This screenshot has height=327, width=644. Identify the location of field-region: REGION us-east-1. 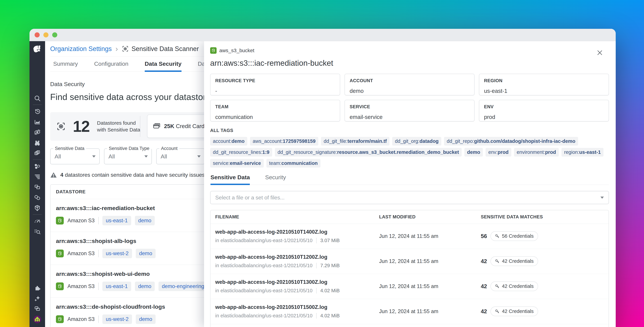
(544, 84).